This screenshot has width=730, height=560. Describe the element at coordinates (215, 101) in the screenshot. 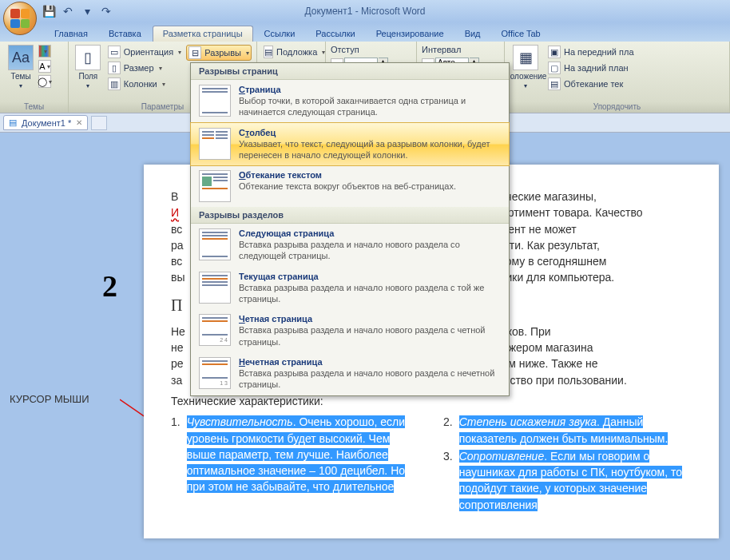

I see `page-break-icon` at that location.